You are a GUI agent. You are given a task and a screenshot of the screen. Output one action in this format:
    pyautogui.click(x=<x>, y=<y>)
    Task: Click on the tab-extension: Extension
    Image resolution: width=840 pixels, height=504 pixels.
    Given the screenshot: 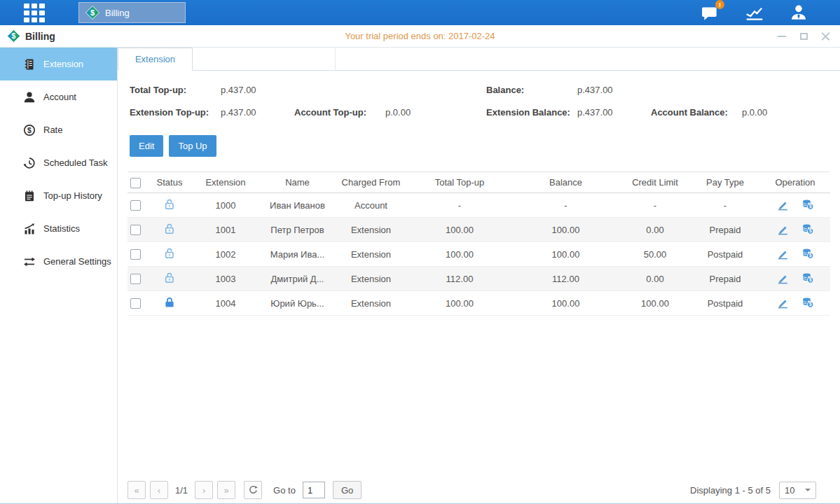 What is the action you would take?
    pyautogui.click(x=156, y=59)
    